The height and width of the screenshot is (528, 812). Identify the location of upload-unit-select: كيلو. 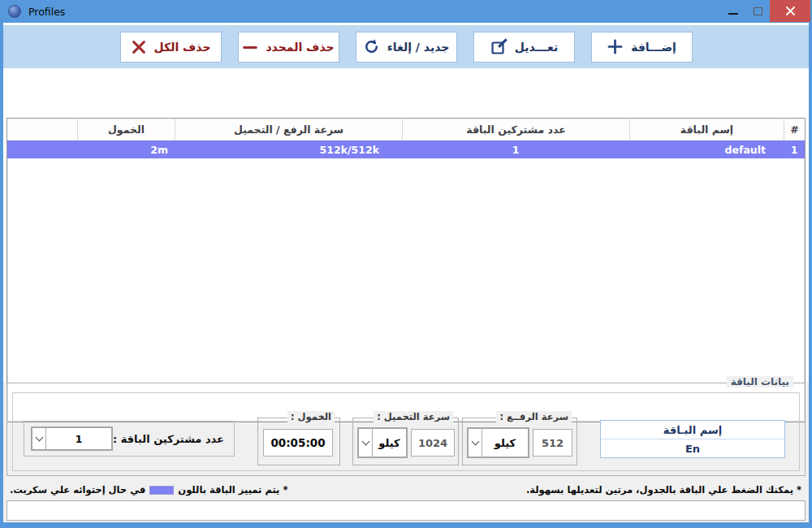
(499, 443).